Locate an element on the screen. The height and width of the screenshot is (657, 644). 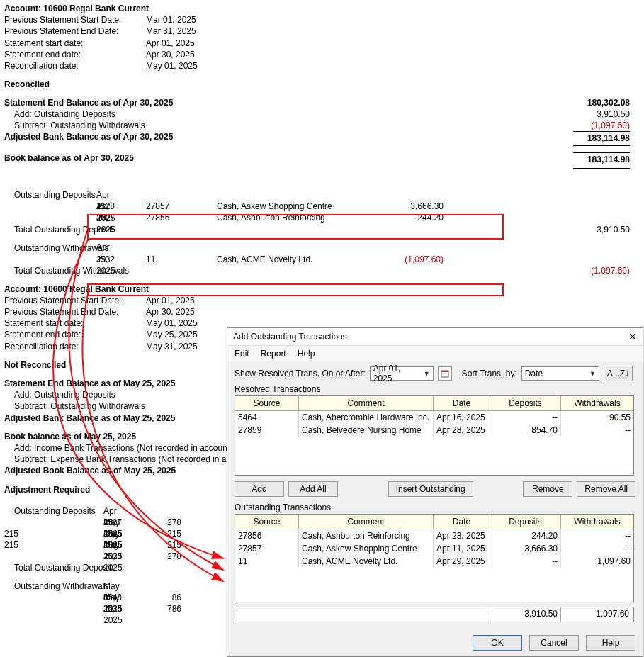
stmt-end-bal: 180,302.08 is located at coordinates (609, 103).